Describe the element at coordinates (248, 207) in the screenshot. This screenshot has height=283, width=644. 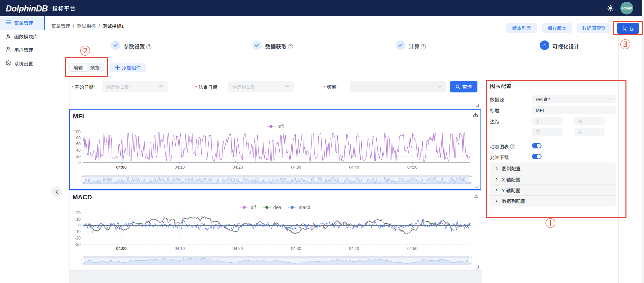
I see `legend-item-dif: dif` at that location.